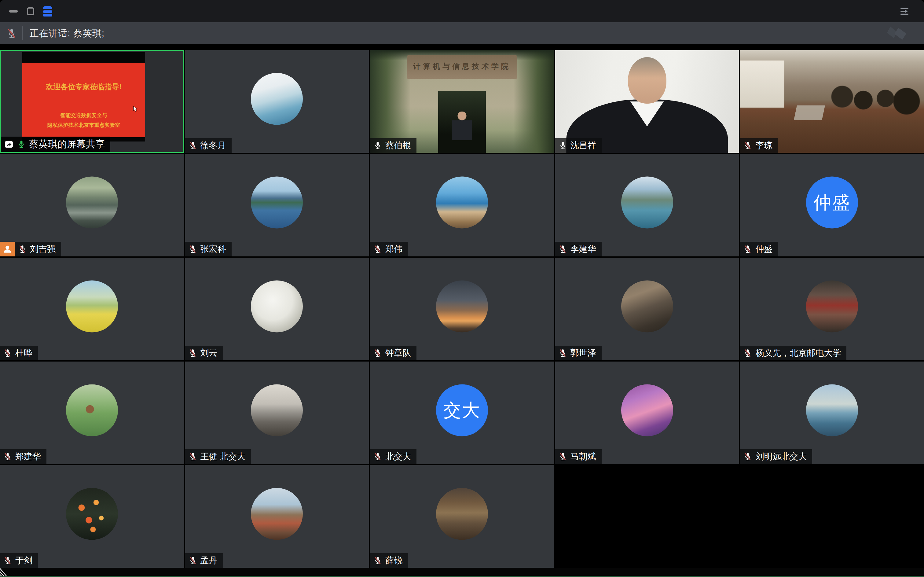  Describe the element at coordinates (393, 353) in the screenshot. I see `tile-label: 钟章队` at that location.